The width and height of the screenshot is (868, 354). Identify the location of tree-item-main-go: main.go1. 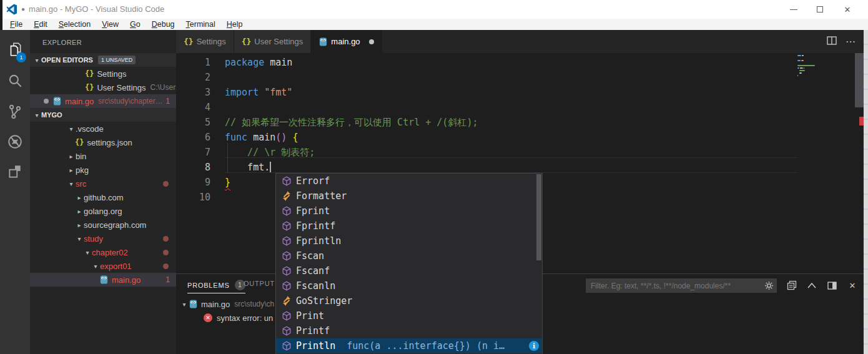
(103, 280).